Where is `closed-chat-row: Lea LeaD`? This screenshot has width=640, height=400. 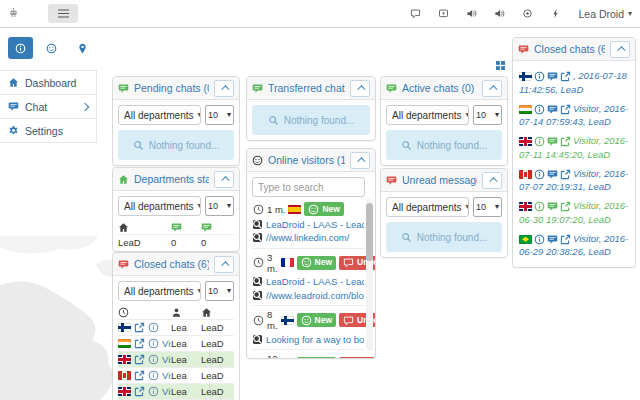
closed-chat-row: Lea LeaD is located at coordinates (176, 327).